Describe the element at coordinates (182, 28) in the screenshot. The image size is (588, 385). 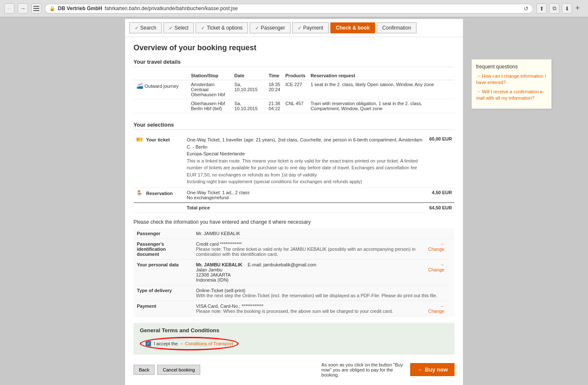
I see `step-select-label: Select` at that location.